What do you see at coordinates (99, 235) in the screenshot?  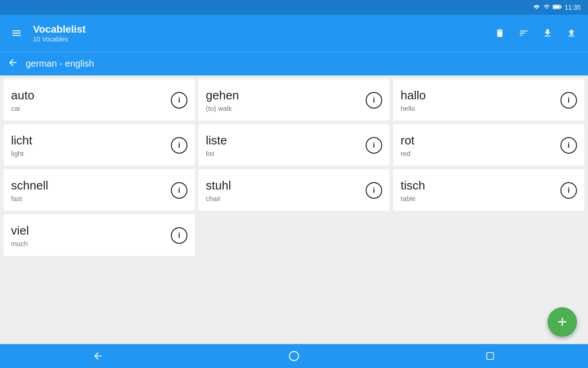 I see `vocab-card: viel much i` at bounding box center [99, 235].